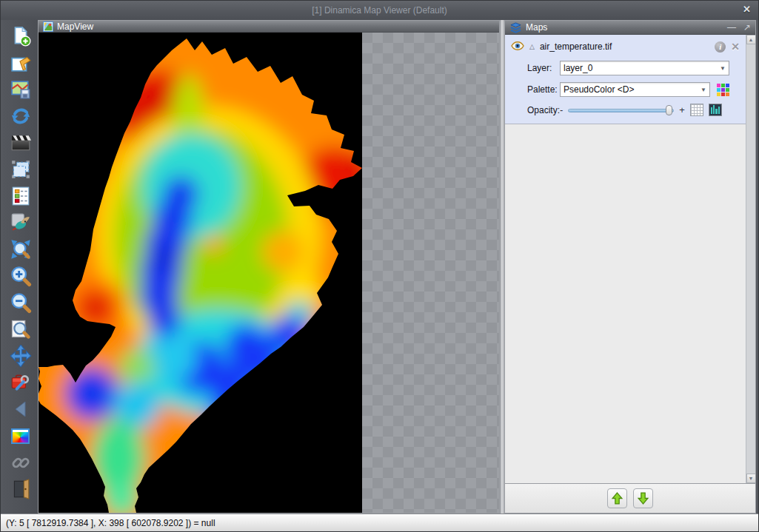 This screenshot has width=759, height=532. I want to click on bird-view-icon, so click(21, 223).